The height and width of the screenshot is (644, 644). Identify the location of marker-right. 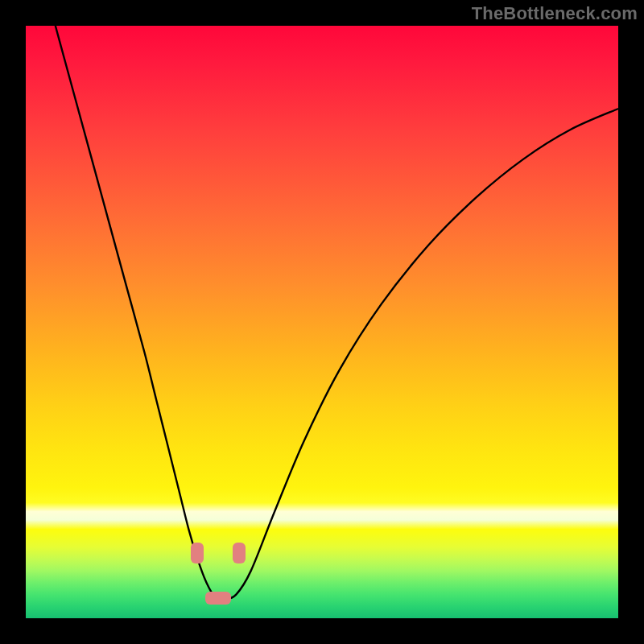
(239, 553).